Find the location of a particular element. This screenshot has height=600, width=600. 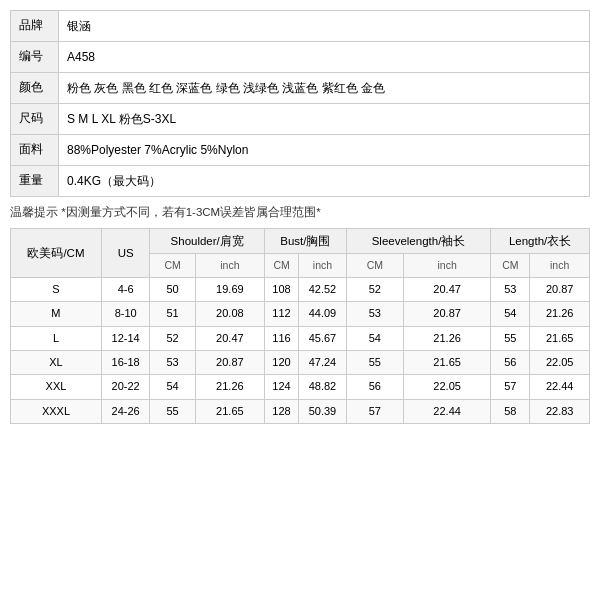

cell-sleeve-cm: 52 is located at coordinates (374, 289).